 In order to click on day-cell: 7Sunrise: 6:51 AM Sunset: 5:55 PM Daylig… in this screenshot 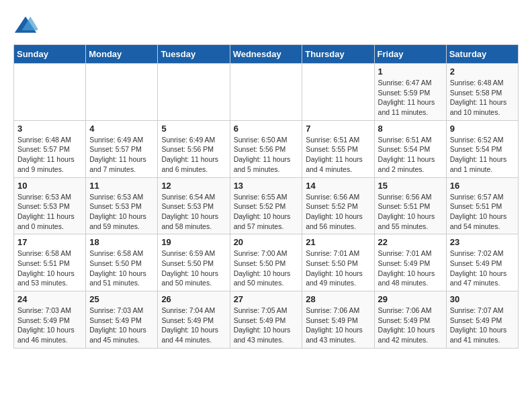, I will do `click(339, 149)`.